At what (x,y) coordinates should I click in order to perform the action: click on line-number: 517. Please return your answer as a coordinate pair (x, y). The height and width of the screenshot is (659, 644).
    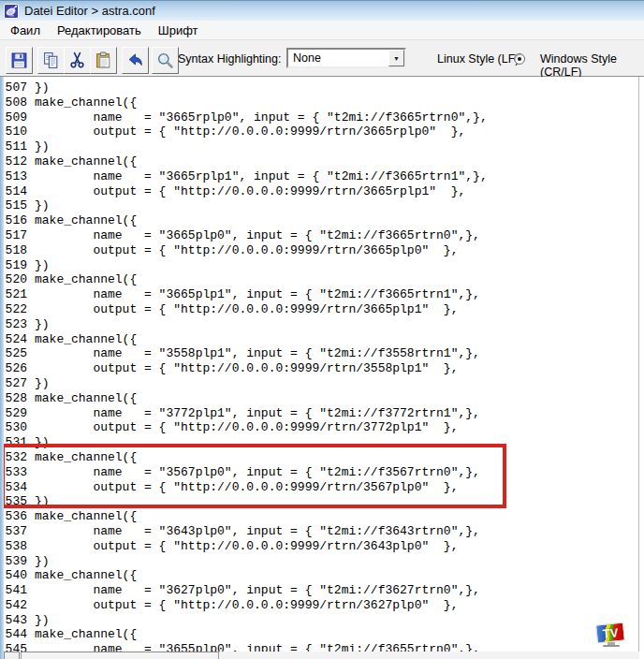
    Looking at the image, I should click on (19, 236).